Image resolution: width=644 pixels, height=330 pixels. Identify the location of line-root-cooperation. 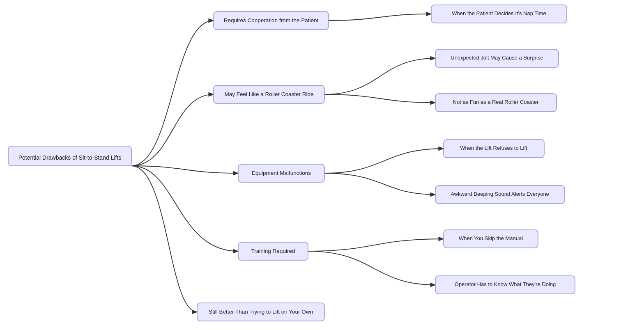
(172, 93).